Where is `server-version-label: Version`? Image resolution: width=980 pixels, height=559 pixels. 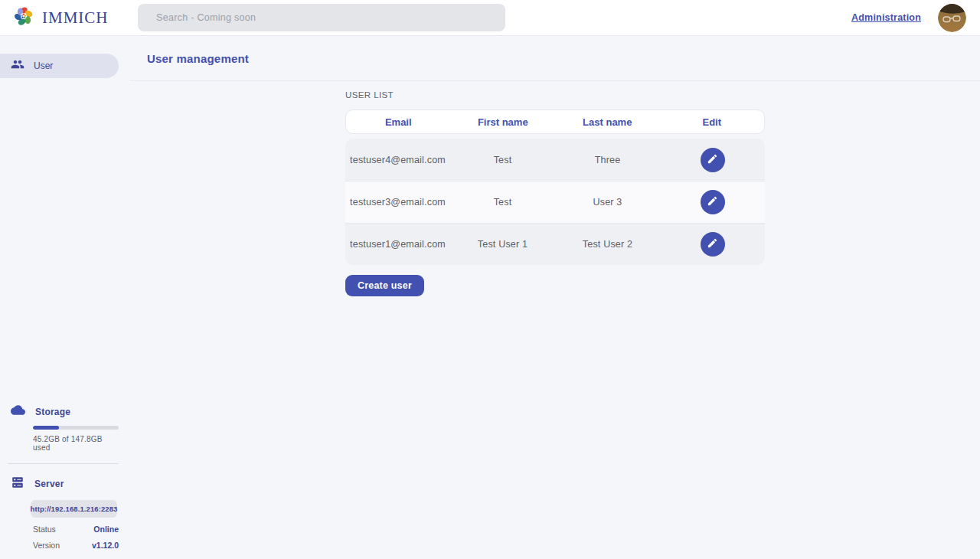
server-version-label: Version is located at coordinates (46, 545).